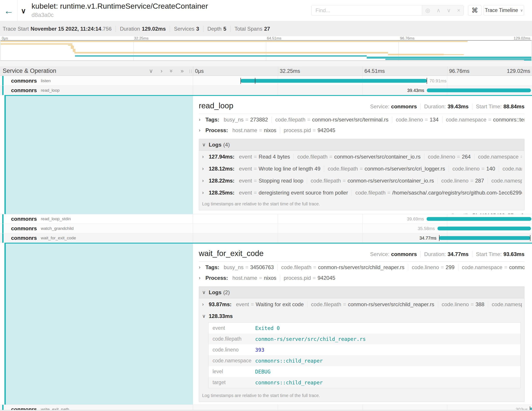 This screenshot has width=532, height=411. Describe the element at coordinates (361, 157) in the screenshot. I see `log-entry: › 127.94ms: event=Read 4 bytescode.filep…` at that location.